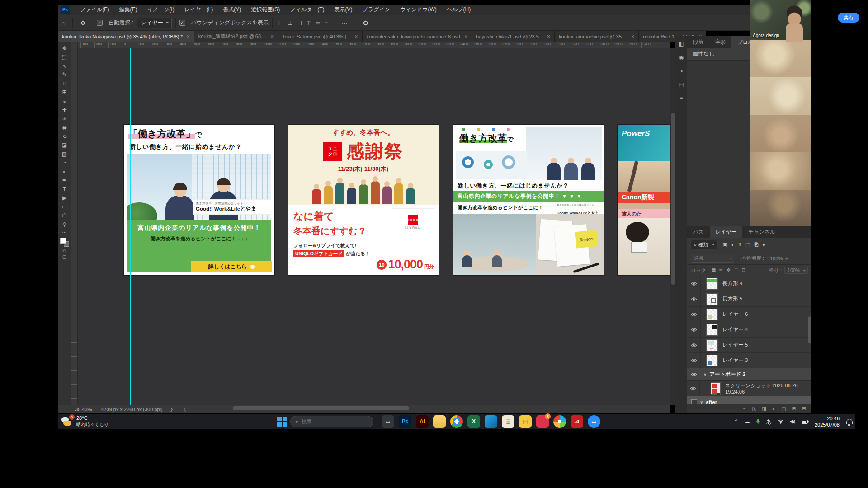 The height and width of the screenshot is (488, 868). What do you see at coordinates (732, 284) in the screenshot?
I see `layer-name: 長方形 4` at bounding box center [732, 284].